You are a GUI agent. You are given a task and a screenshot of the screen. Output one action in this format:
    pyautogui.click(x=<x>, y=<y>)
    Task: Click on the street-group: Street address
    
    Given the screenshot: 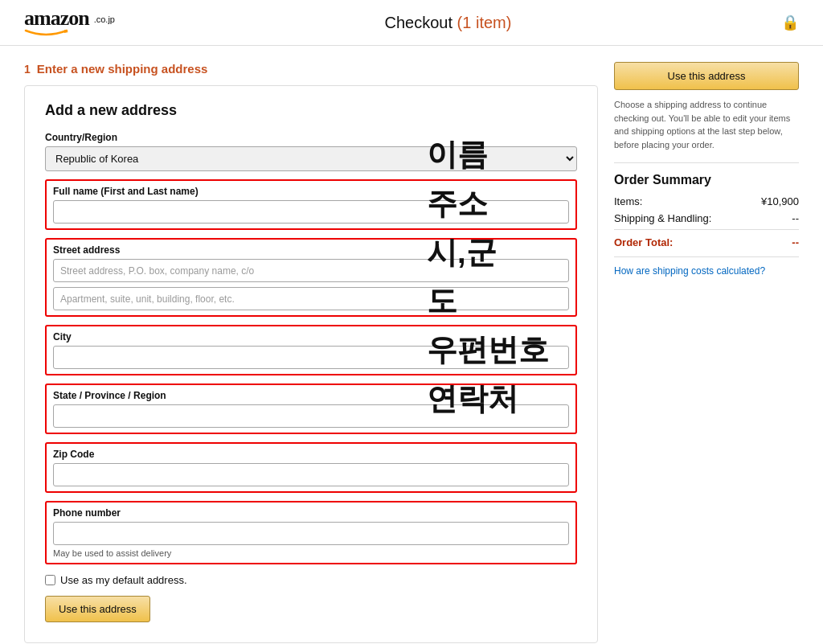 What is the action you would take?
    pyautogui.click(x=311, y=277)
    